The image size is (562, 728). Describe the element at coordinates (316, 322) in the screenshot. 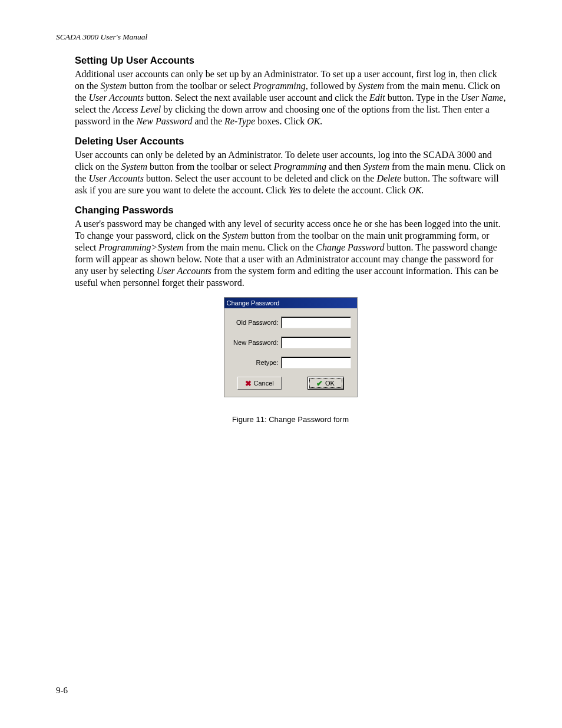

I see `old-password-input` at that location.